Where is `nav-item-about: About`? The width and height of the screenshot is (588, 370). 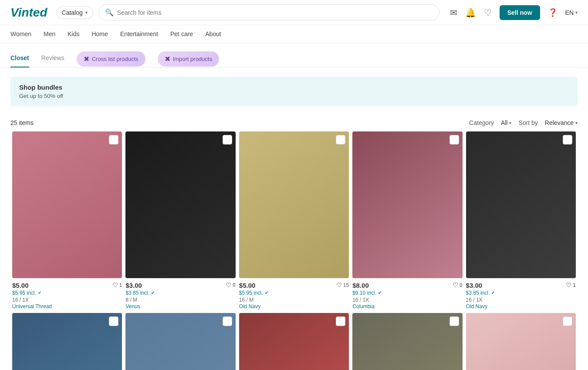
nav-item-about: About is located at coordinates (213, 34).